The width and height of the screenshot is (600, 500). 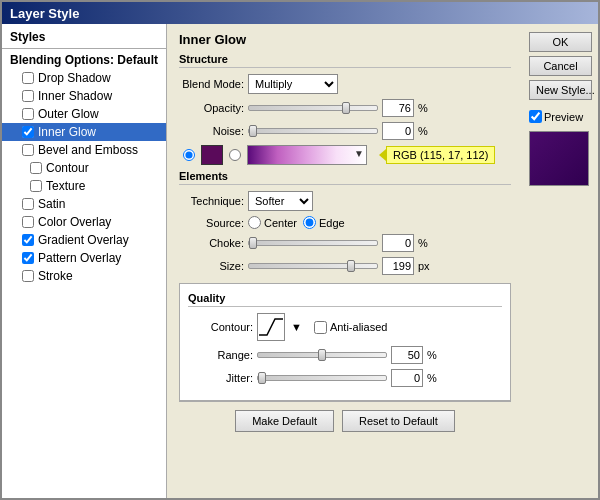 I want to click on new-style-button: New Style..., so click(x=560, y=90).